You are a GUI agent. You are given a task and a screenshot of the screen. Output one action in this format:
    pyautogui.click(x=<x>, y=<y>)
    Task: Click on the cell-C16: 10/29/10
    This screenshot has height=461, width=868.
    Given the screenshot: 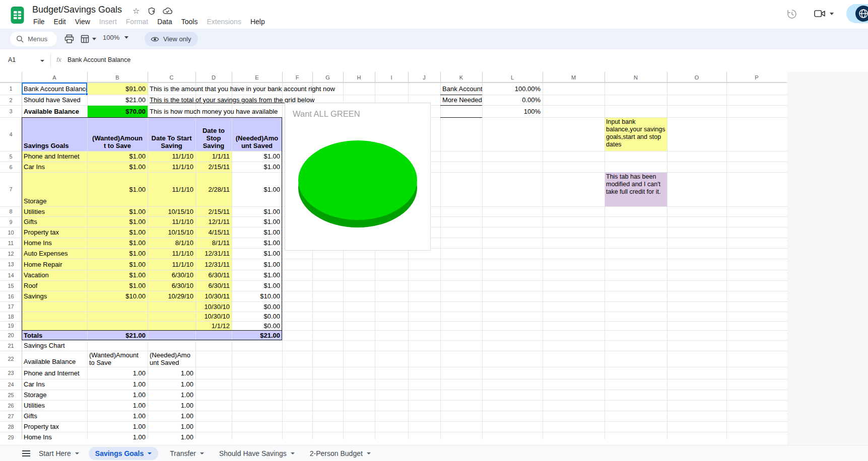 What is the action you would take?
    pyautogui.click(x=171, y=296)
    